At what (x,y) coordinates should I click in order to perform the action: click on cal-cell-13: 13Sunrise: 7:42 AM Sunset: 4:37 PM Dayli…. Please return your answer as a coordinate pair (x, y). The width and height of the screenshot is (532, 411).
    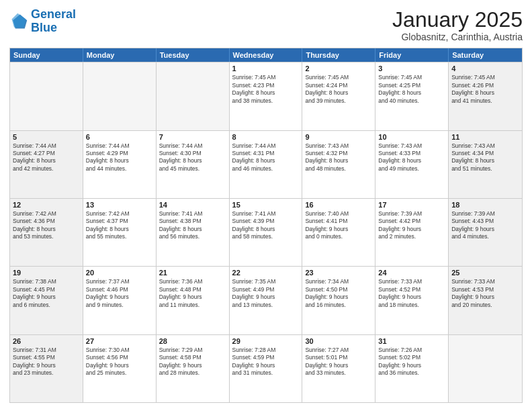
    Looking at the image, I should click on (120, 232).